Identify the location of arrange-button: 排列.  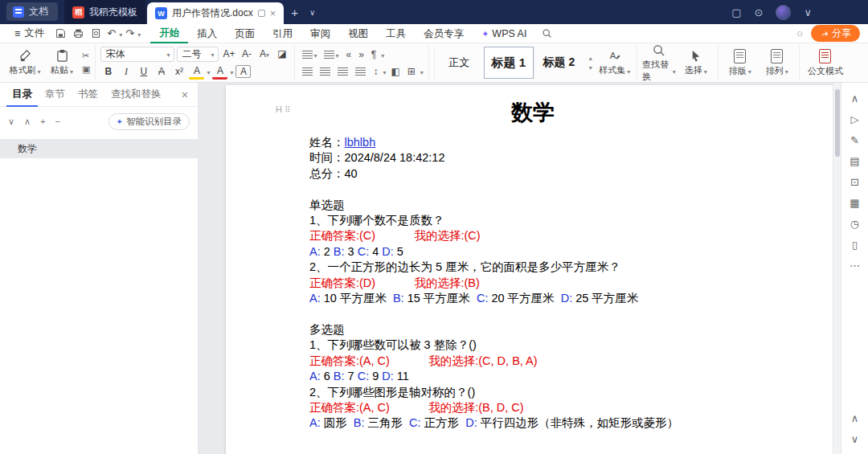
(777, 63).